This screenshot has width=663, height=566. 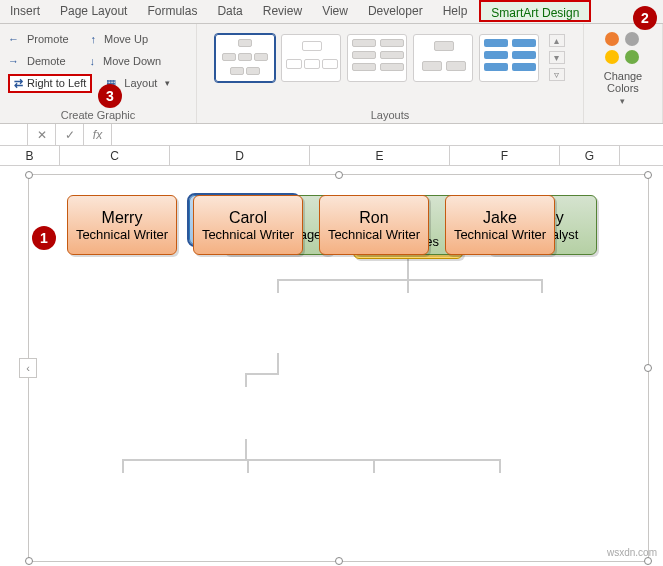 I want to click on promote-button: Promote, so click(x=48, y=39).